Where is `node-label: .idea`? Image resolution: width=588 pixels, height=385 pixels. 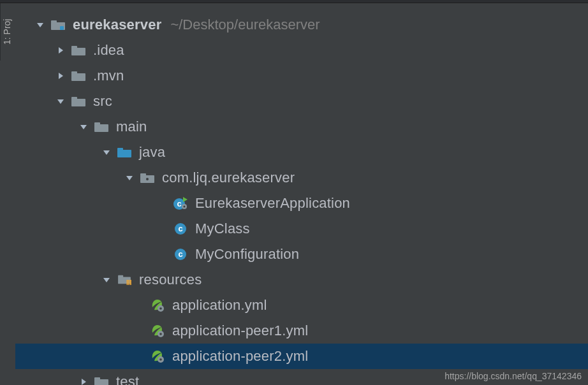
node-label: .idea is located at coordinates (108, 50).